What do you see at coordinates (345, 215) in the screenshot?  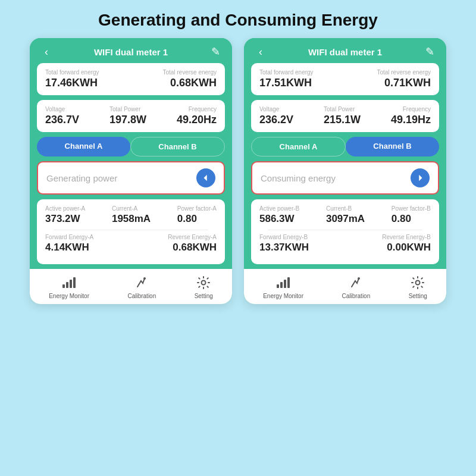 I see `current-right: Current-B 3097mA` at bounding box center [345, 215].